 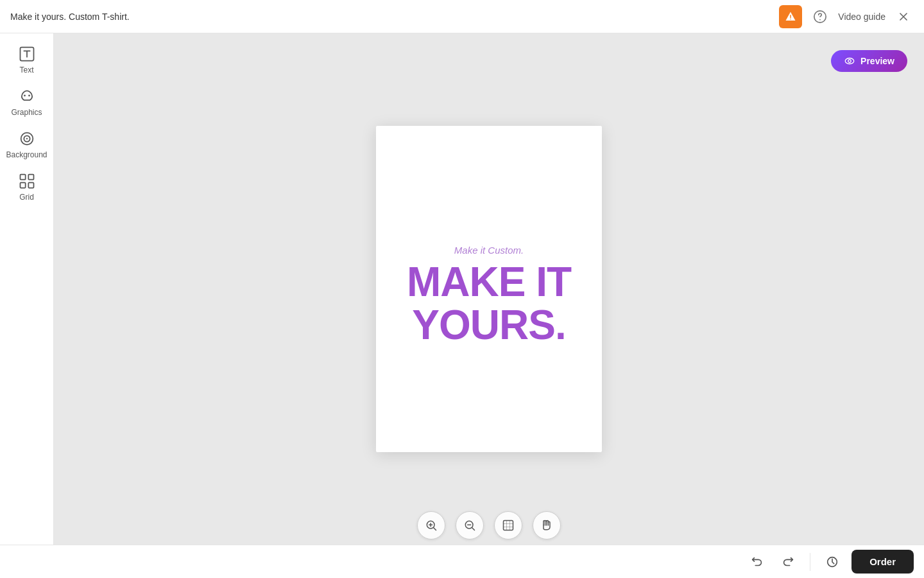 What do you see at coordinates (26, 70) in the screenshot?
I see `sidebar-text-label: Text` at bounding box center [26, 70].